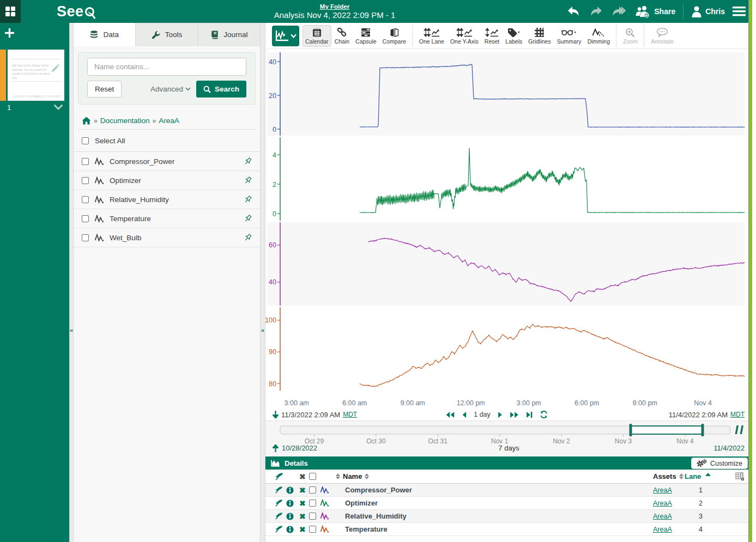  Describe the element at coordinates (574, 11) in the screenshot. I see `undo-button` at that location.